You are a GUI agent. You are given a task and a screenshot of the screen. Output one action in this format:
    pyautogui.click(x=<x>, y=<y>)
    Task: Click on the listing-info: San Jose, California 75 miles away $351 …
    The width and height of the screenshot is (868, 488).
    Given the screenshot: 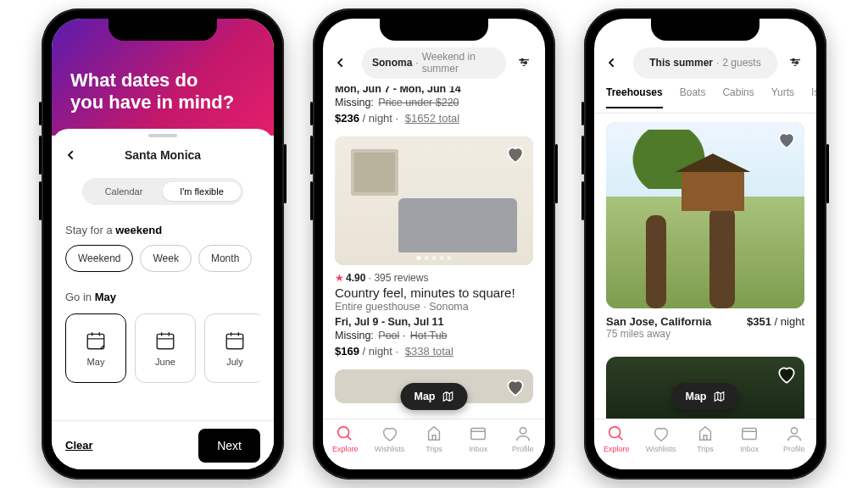 What is the action you would take?
    pyautogui.click(x=705, y=327)
    